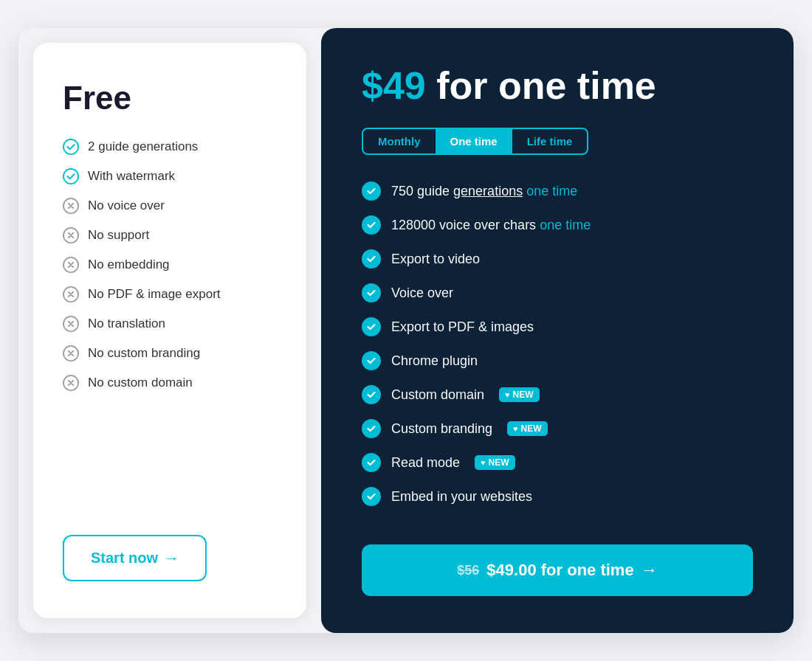 The height and width of the screenshot is (661, 812). Describe the element at coordinates (560, 570) in the screenshot. I see `paid-cta-price: $49.00 for one time` at that location.